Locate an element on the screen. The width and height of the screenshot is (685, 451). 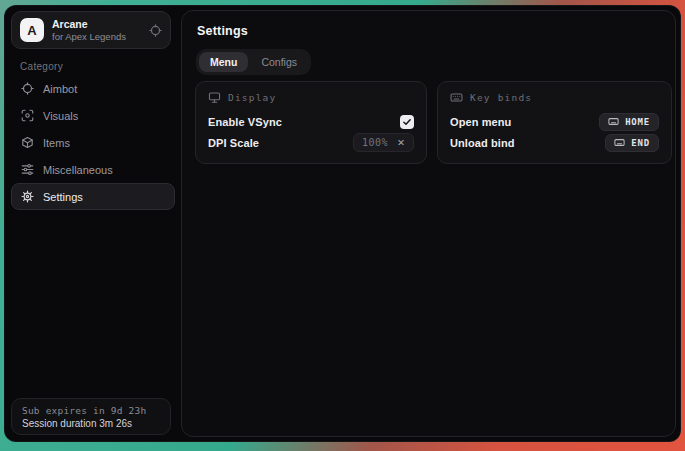
sidebar-item-aimbot: Aimbot is located at coordinates (93, 88).